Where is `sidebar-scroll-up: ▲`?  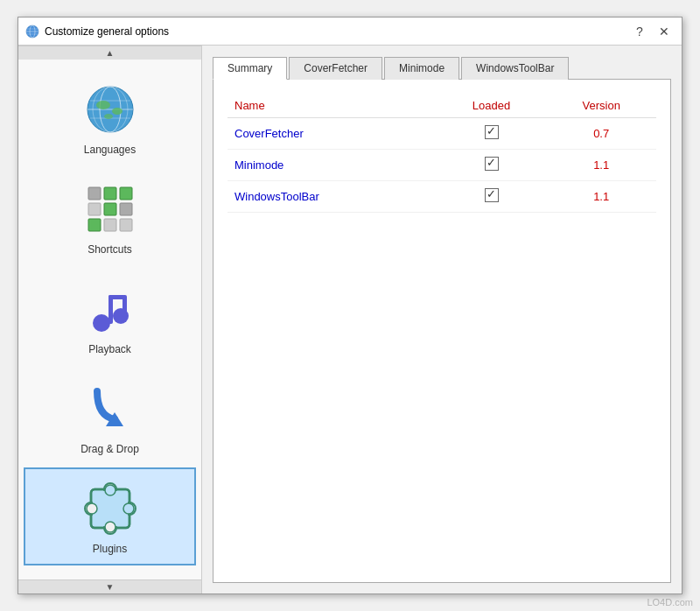 sidebar-scroll-up: ▲ is located at coordinates (110, 53).